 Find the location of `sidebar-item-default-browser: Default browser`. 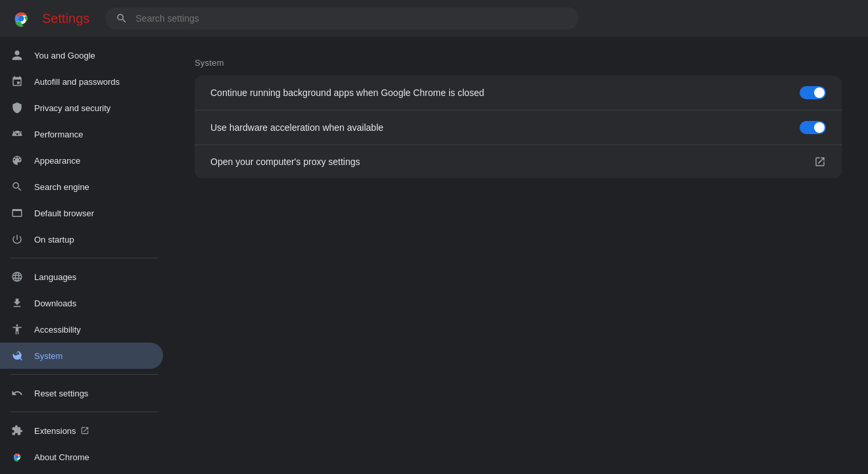

sidebar-item-default-browser: Default browser is located at coordinates (82, 213).